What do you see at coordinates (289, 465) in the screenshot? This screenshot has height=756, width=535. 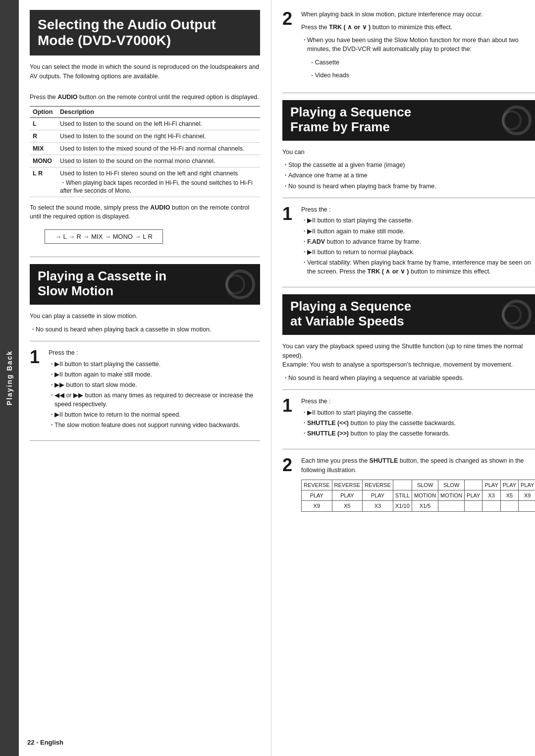 I see `vs-step-number-2: 2` at bounding box center [289, 465].